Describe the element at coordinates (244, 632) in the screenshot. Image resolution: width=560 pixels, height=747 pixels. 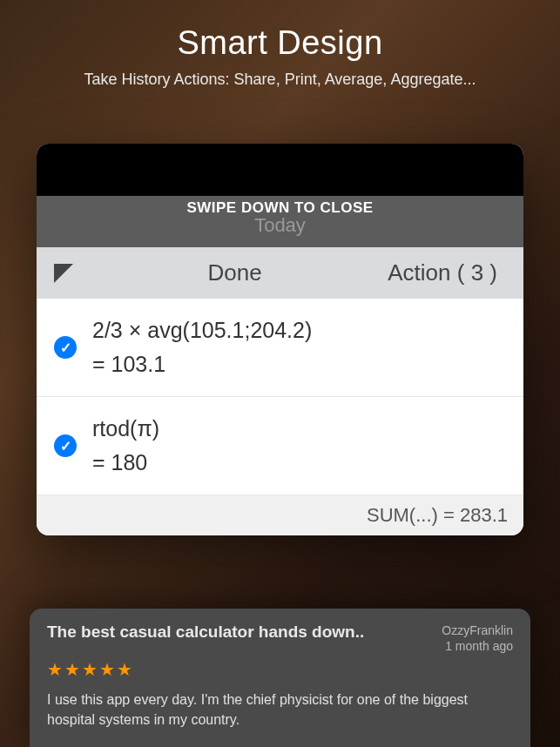
I see `review-title: The best casual calculator hands down..` at that location.